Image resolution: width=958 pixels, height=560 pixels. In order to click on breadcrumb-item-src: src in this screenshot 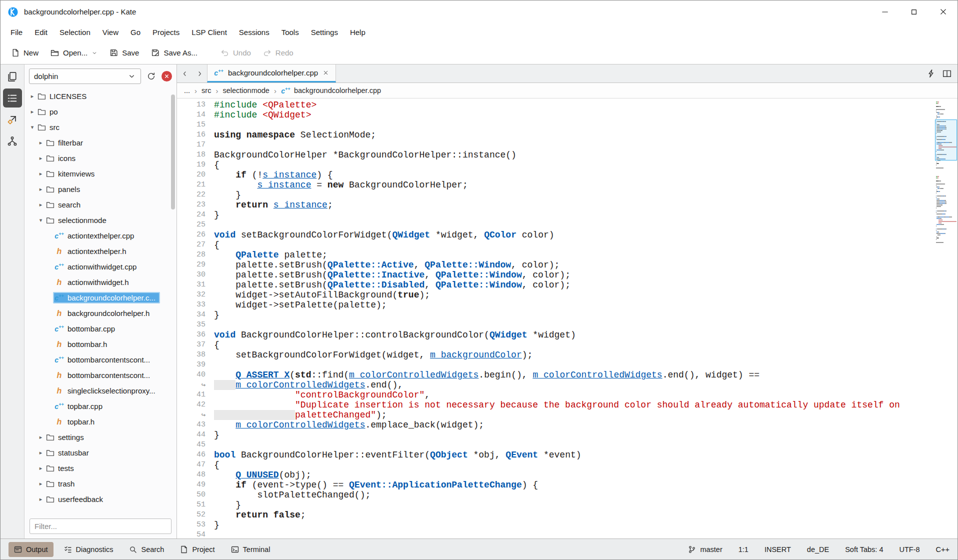, I will do `click(206, 90)`.